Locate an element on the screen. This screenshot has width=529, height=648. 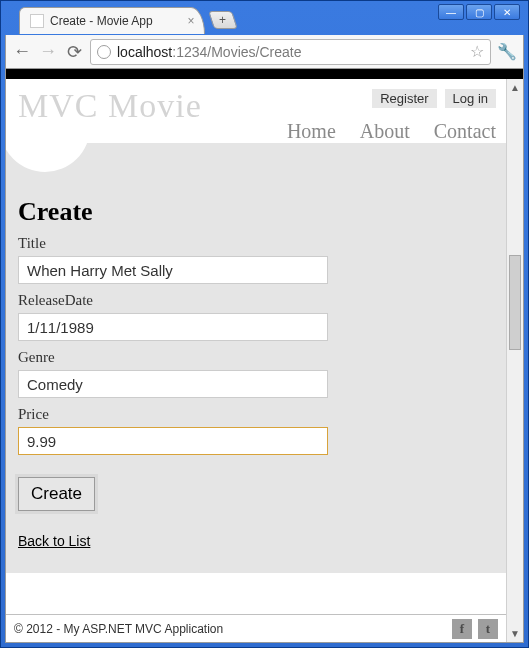
create-button: Create is located at coordinates (56, 494).